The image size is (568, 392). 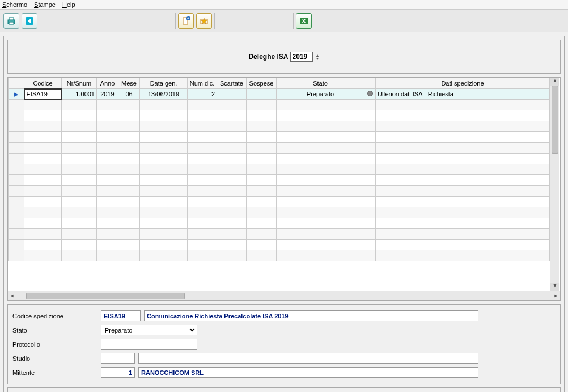 I want to click on year-spinner: ▲ ▼, so click(x=317, y=57).